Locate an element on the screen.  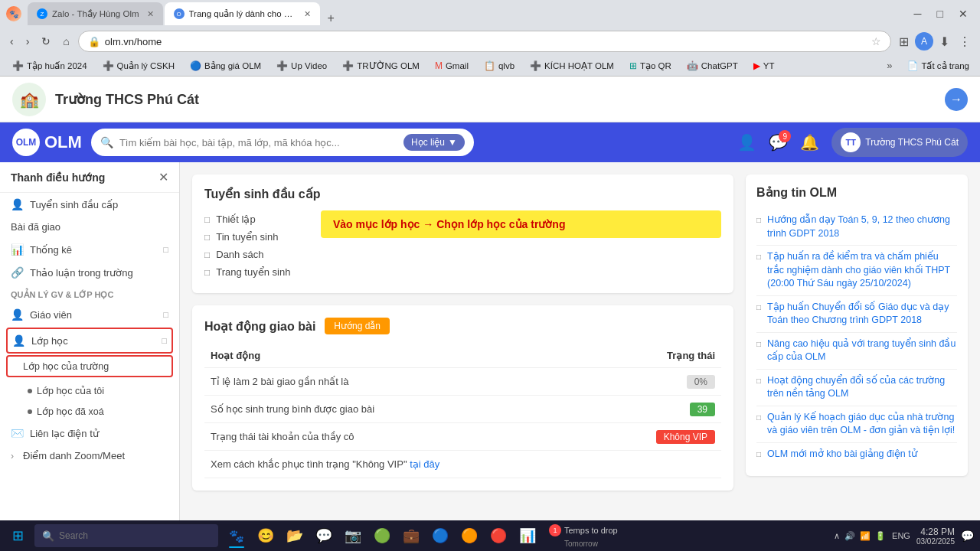
news-item-2: □ Tập huấn ra đề kiểm tra và chấm phiếu … is located at coordinates (857, 271).